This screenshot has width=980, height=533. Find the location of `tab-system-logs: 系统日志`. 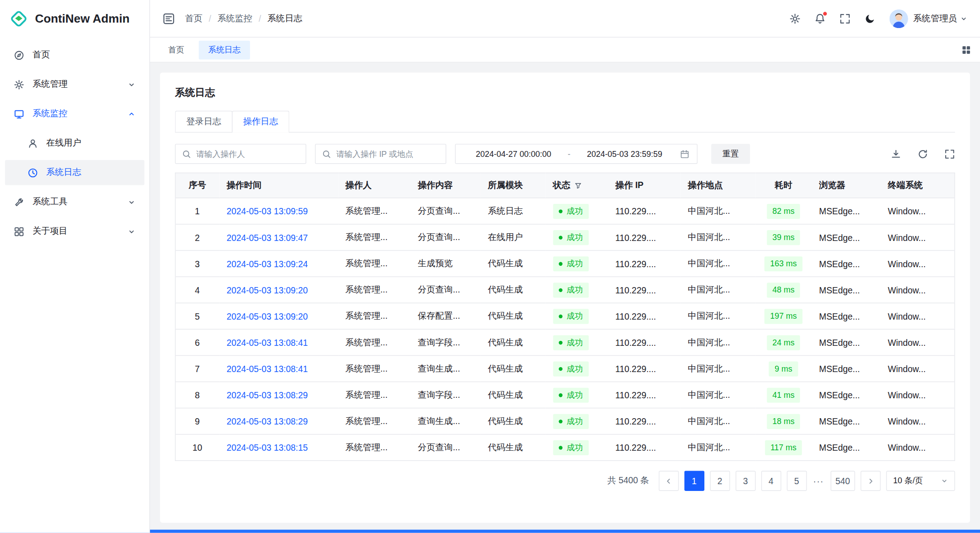

tab-system-logs: 系统日志 is located at coordinates (224, 50).